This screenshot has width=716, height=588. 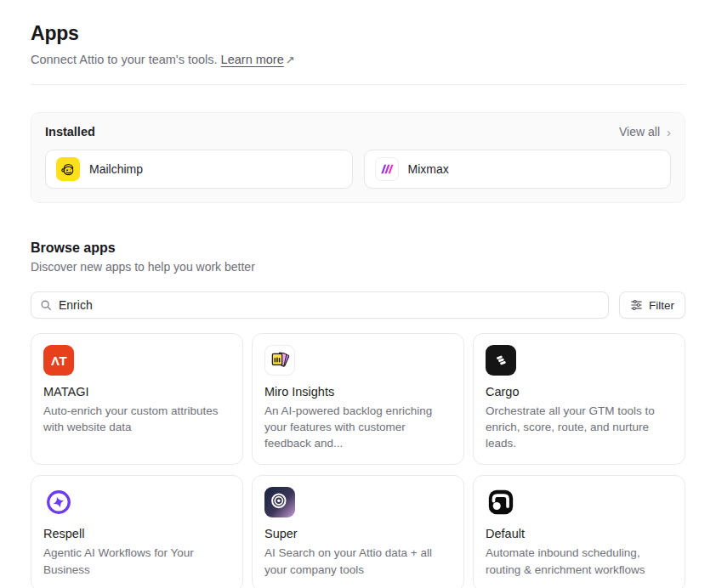 I want to click on header-divider, so click(x=358, y=85).